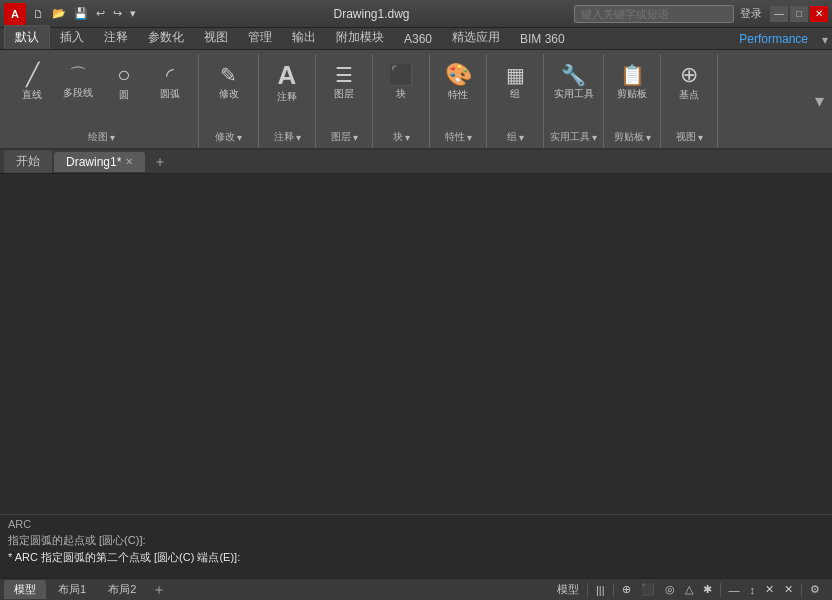 This screenshot has width=832, height=600. I want to click on tab-annotate: 注释, so click(116, 38).